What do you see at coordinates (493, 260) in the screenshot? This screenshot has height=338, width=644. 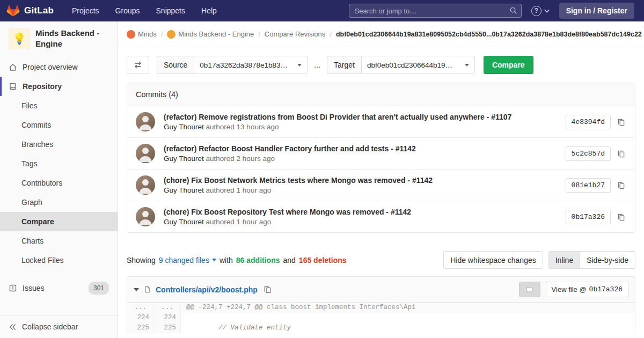 I see `hide-whitespace-button: Hide whitespace changes` at bounding box center [493, 260].